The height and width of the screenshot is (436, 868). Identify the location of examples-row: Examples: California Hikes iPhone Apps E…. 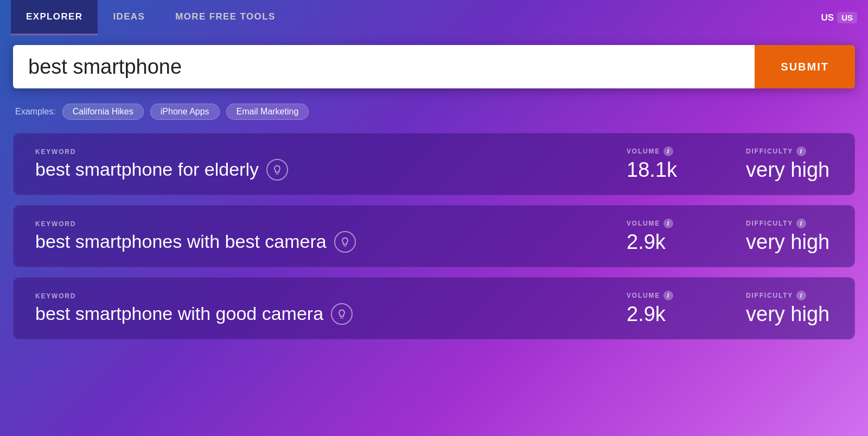
(434, 114).